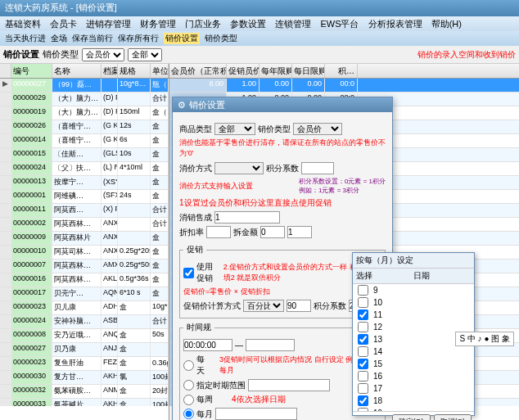  I want to click on col-file-price: 档案价, so click(110, 70).